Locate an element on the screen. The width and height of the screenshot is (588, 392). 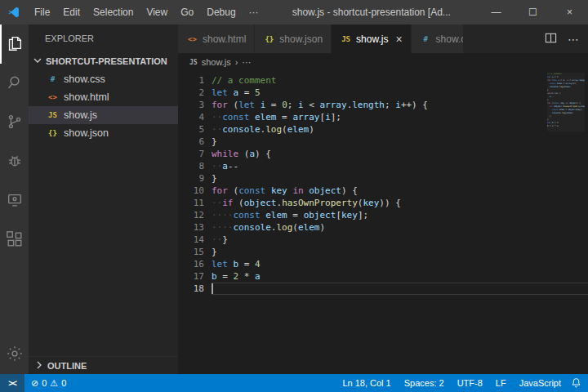
line-number: 14 is located at coordinates (191, 240).